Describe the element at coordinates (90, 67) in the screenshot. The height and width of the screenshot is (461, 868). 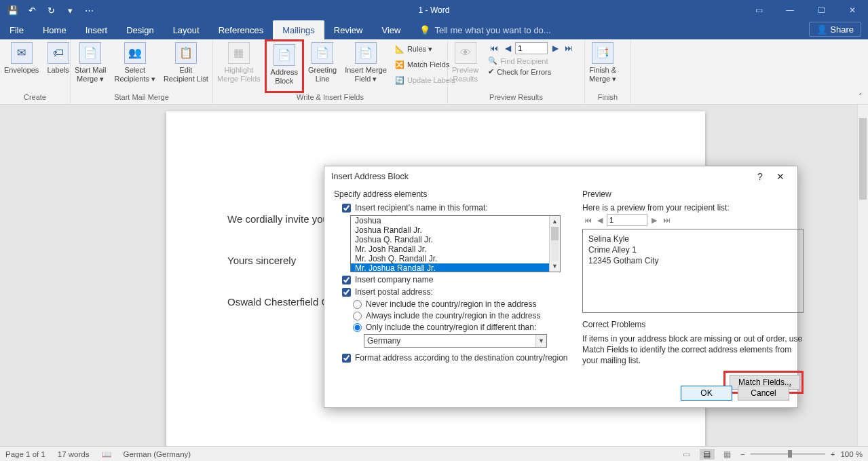
I see `start-mail-merge-button: 📄Start Mail Merge ▾` at that location.